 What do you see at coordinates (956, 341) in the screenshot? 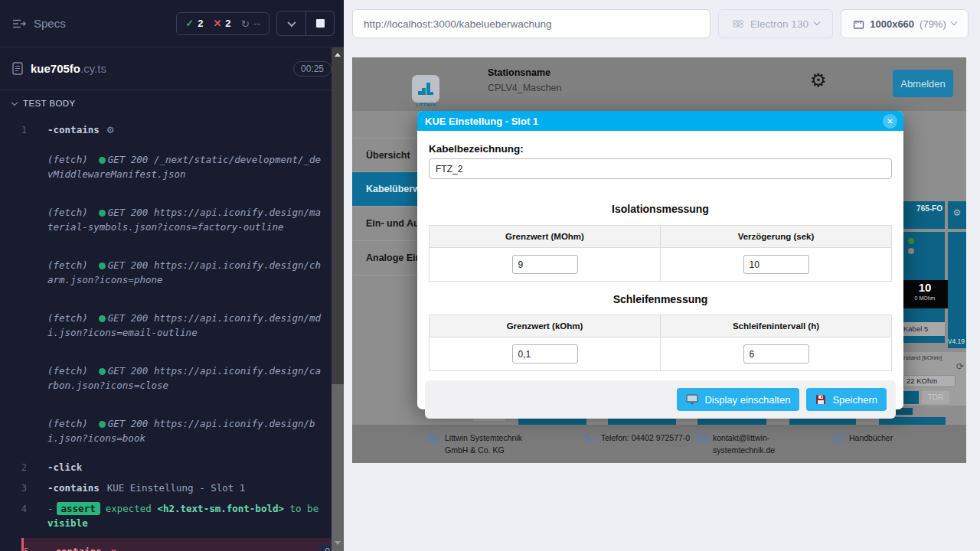
I see `firmware-version: V4.19` at bounding box center [956, 341].